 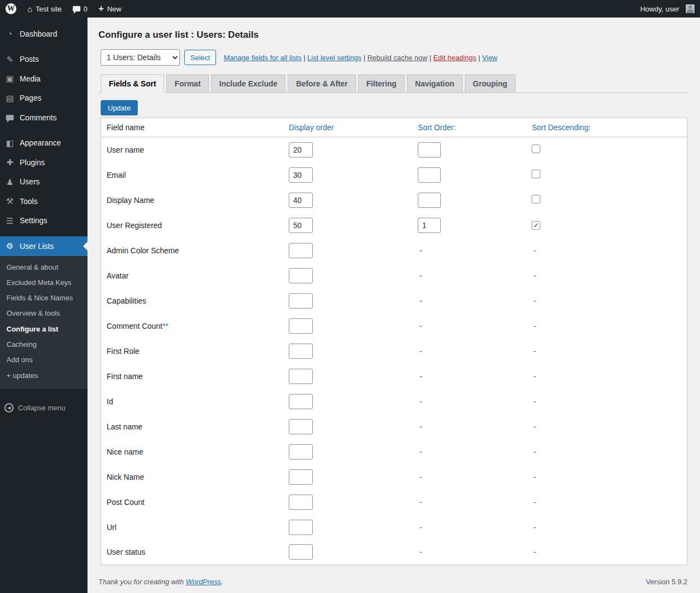 What do you see at coordinates (32, 162) in the screenshot?
I see `sidebar-item-label: Plugins` at bounding box center [32, 162].